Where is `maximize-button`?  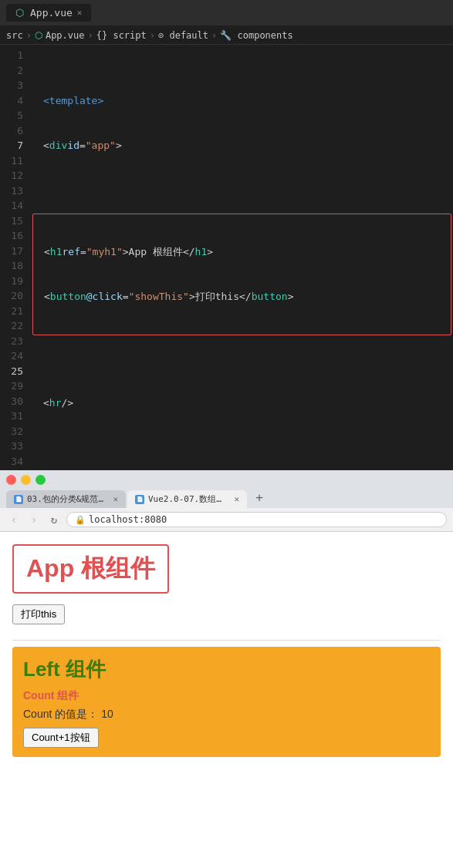 maximize-button is located at coordinates (40, 479).